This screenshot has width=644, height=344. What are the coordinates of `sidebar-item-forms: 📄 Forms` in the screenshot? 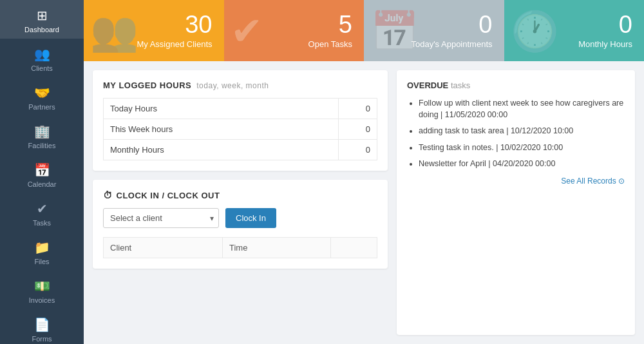 It's located at (42, 327).